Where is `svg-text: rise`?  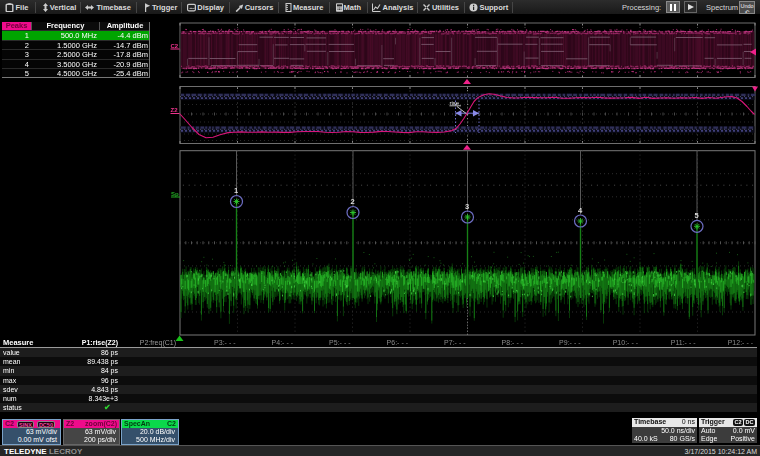
svg-text: rise is located at coordinates (455, 103).